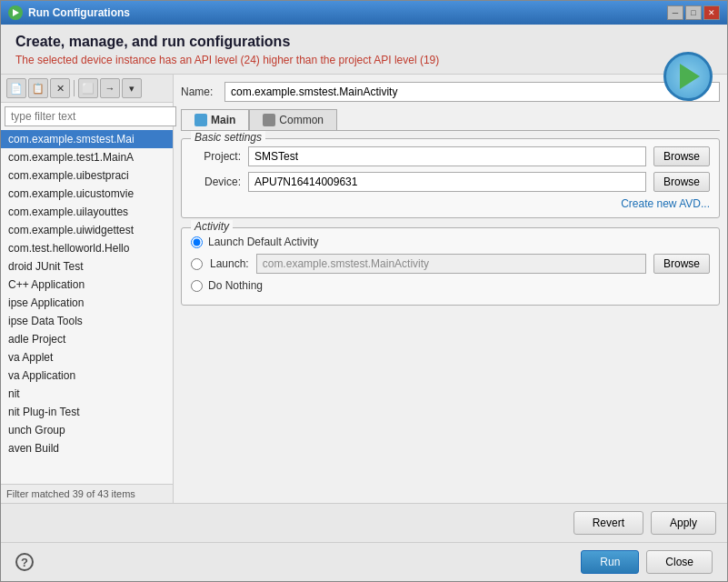  I want to click on create-avd-link-container: Create new AVD..., so click(451, 204).